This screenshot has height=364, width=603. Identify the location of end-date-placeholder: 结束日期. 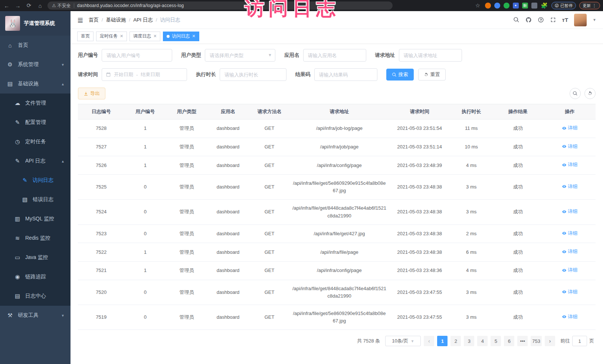
(150, 75).